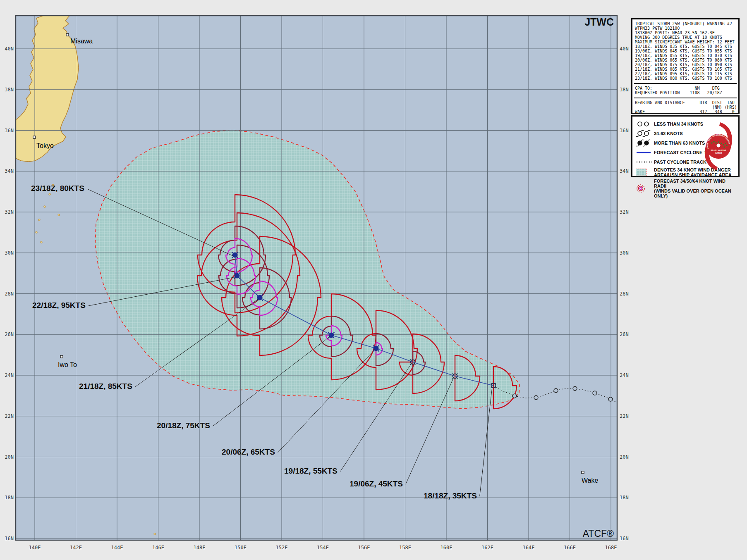  Describe the element at coordinates (35, 548) in the screenshot. I see `axis-label-lon: 140E` at that location.